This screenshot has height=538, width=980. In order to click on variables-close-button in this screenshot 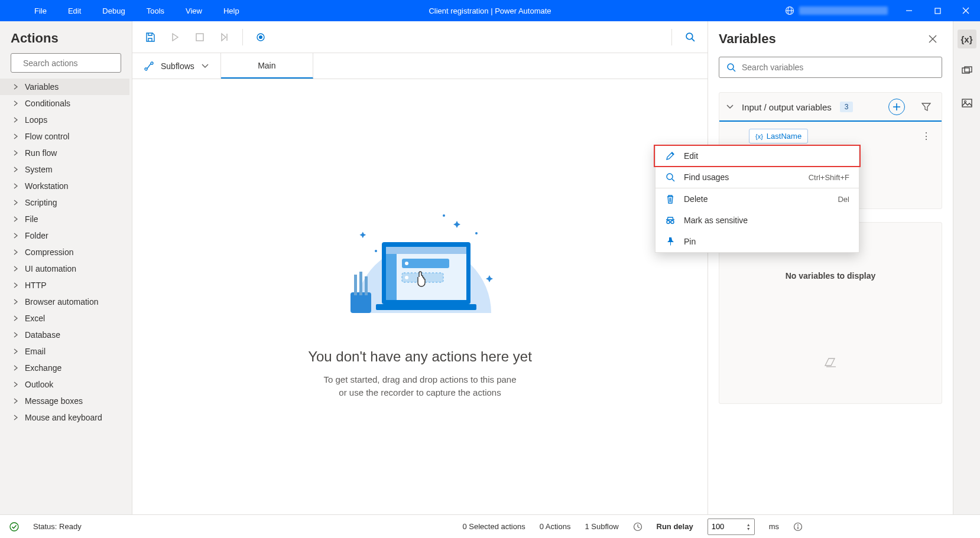, I will do `click(933, 39)`.